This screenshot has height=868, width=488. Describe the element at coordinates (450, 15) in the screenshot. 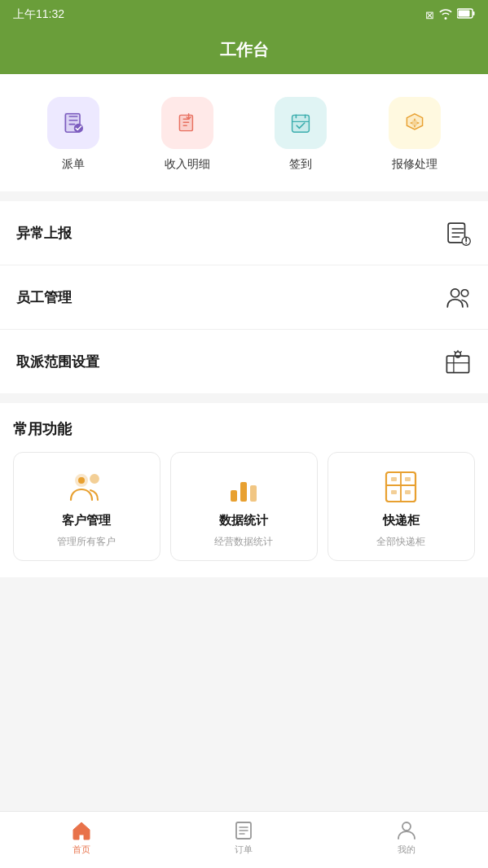

I see `status-icons: ⊠` at that location.